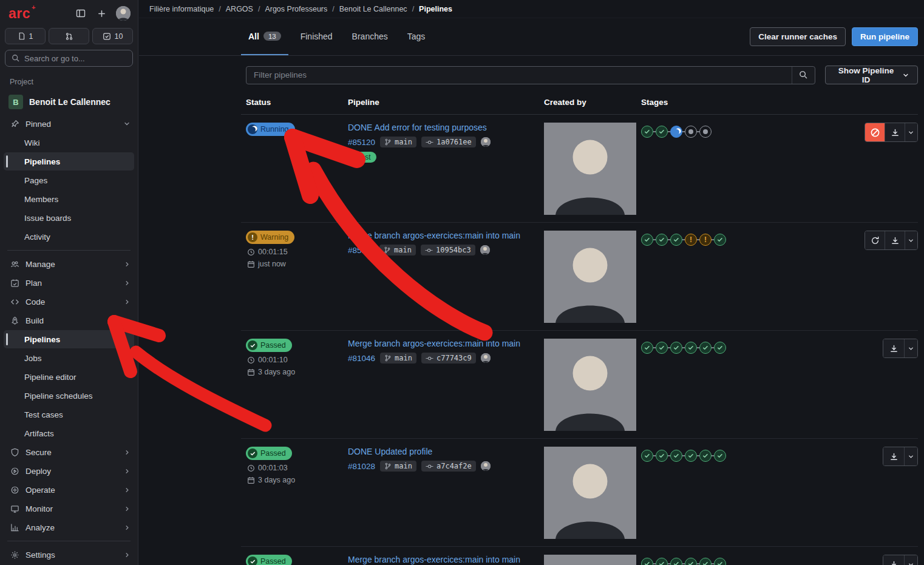 The image size is (924, 565). I want to click on clear-runner-caches-button: Clear runner caches, so click(798, 36).